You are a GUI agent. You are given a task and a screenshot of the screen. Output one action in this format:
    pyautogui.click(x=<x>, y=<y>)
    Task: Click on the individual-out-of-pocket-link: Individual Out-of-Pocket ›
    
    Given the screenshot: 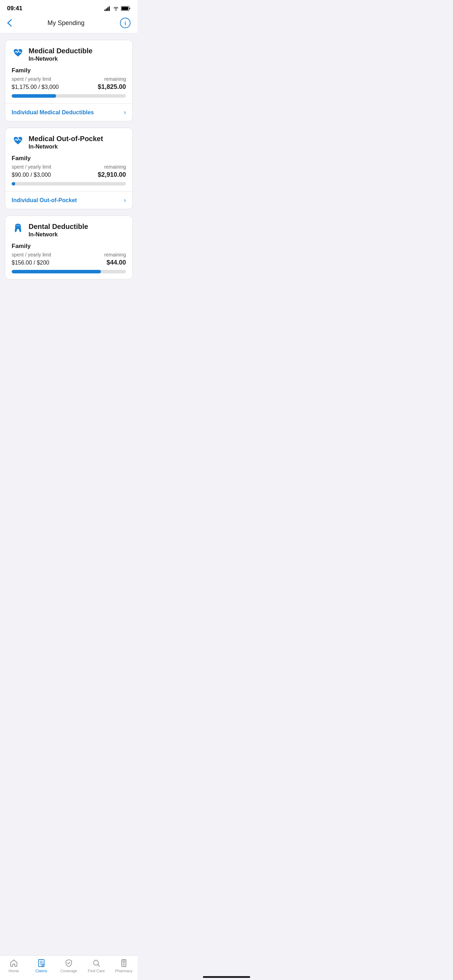 What is the action you would take?
    pyautogui.click(x=69, y=200)
    